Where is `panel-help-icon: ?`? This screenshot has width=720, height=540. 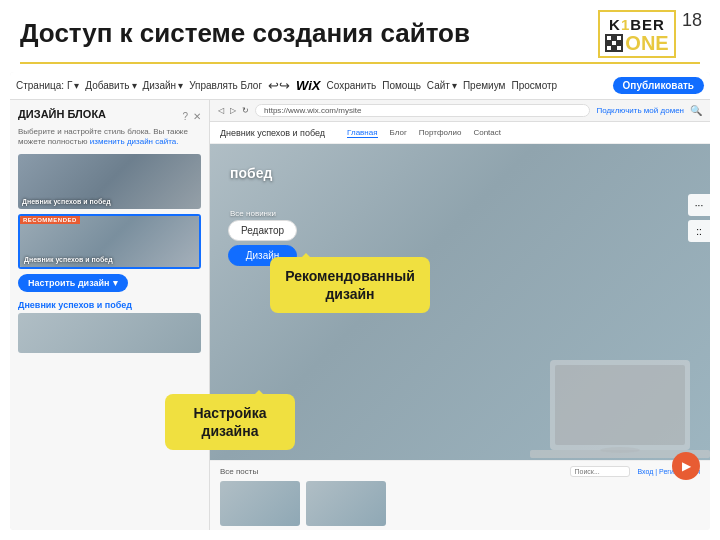 panel-help-icon: ? is located at coordinates (185, 116).